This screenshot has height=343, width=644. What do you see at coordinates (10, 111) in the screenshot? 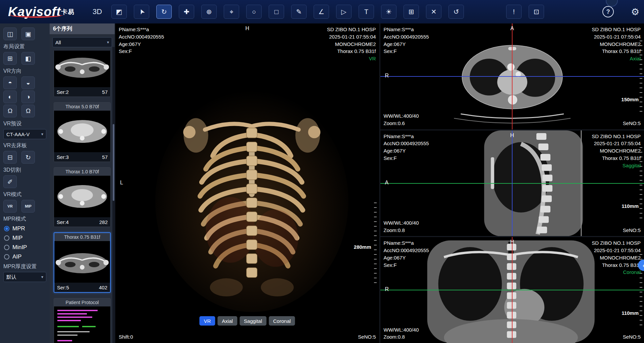
I see `dir-head-icon: Ω` at bounding box center [10, 111].